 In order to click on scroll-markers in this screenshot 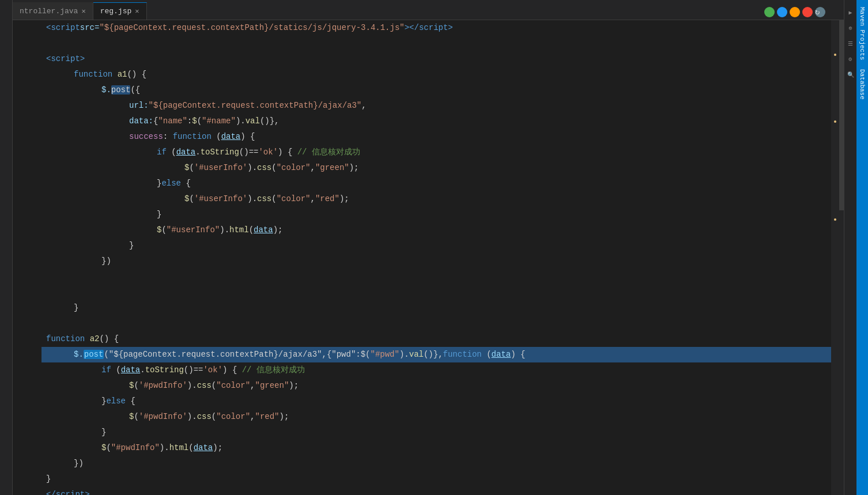, I will do `click(835, 258)`.